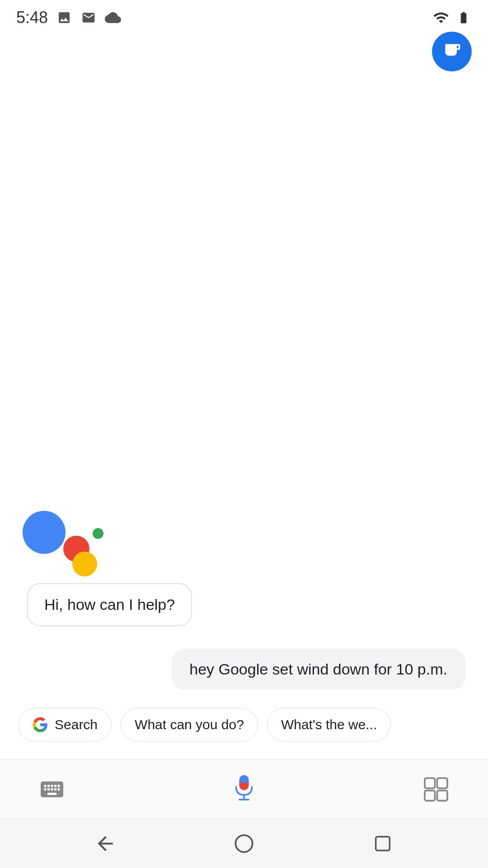 The width and height of the screenshot is (488, 868). What do you see at coordinates (105, 844) in the screenshot?
I see `nav-back-icon` at bounding box center [105, 844].